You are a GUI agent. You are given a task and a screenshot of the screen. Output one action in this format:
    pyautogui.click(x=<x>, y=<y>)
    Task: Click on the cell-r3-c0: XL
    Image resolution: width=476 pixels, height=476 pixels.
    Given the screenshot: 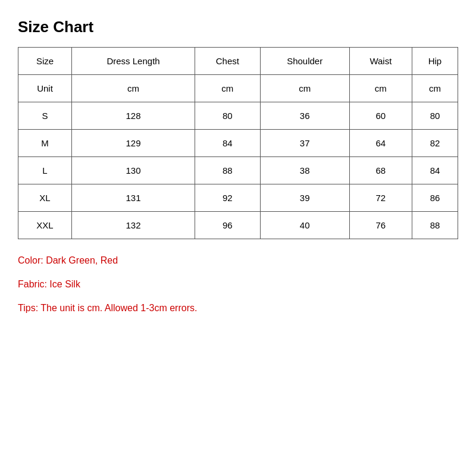 What is the action you would take?
    pyautogui.click(x=45, y=198)
    